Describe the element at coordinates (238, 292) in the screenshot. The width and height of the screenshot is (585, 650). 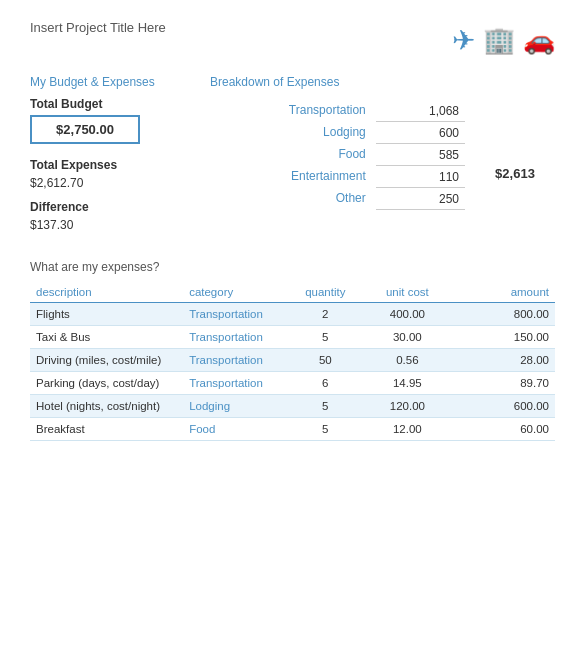
I see `expenses-col-header: category` at that location.